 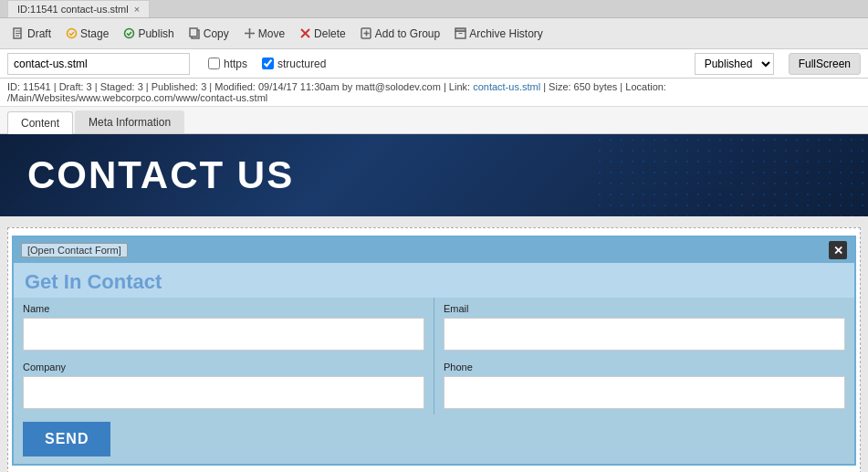 What do you see at coordinates (825, 64) in the screenshot?
I see `fullscreen-button: FullScreen` at bounding box center [825, 64].